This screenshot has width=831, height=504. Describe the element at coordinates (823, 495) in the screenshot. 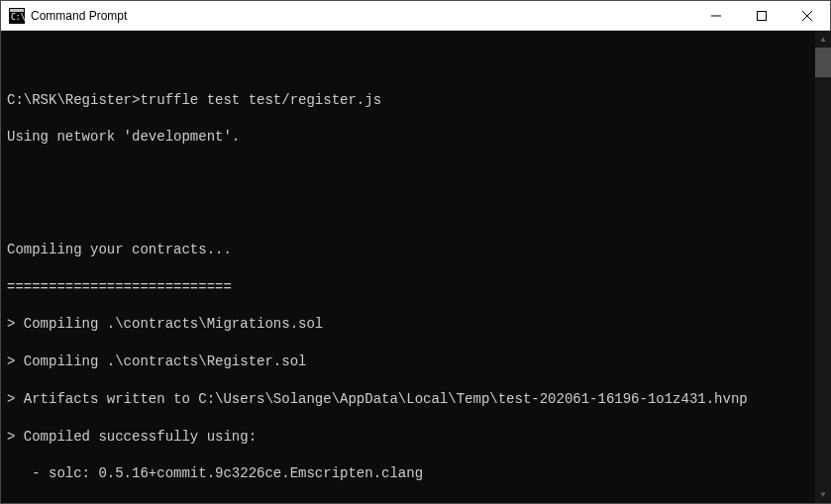

I see `scroll-down-icon: ▼` at that location.